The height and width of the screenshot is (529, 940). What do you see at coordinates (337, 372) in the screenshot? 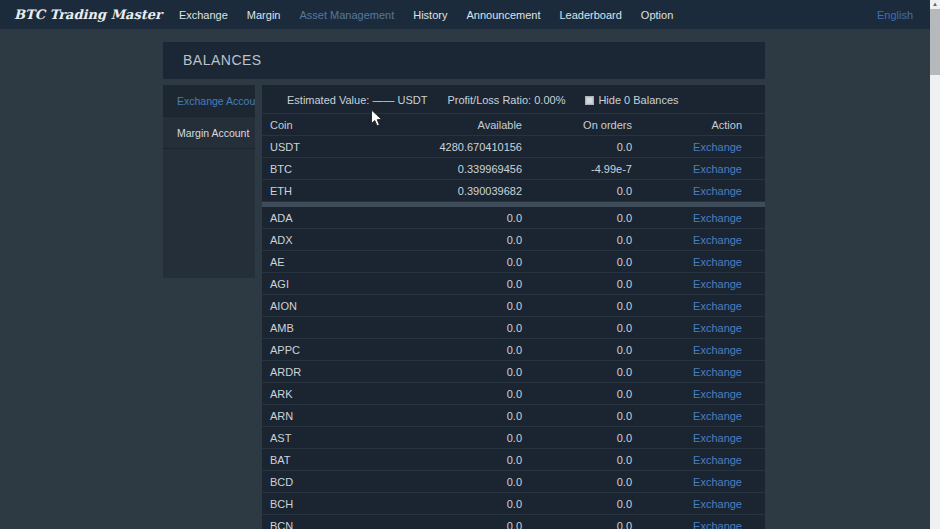
I see `coin-name: ARDR` at bounding box center [337, 372].